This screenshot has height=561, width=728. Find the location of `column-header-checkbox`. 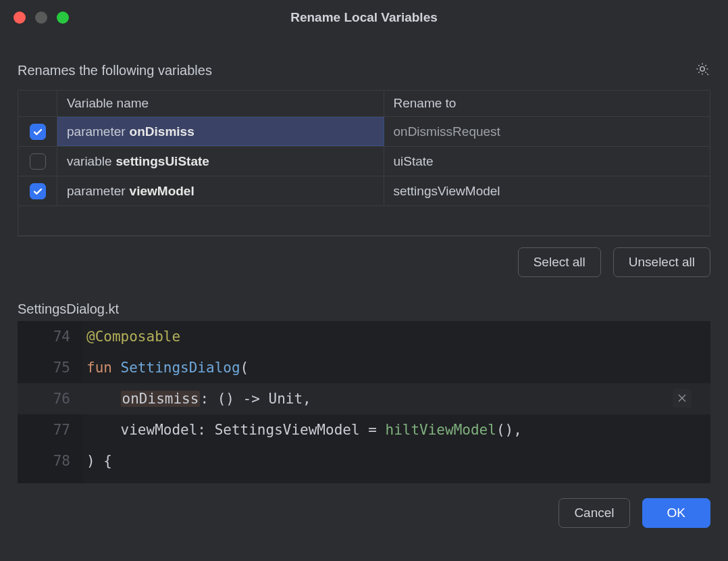

column-header-checkbox is located at coordinates (38, 103).